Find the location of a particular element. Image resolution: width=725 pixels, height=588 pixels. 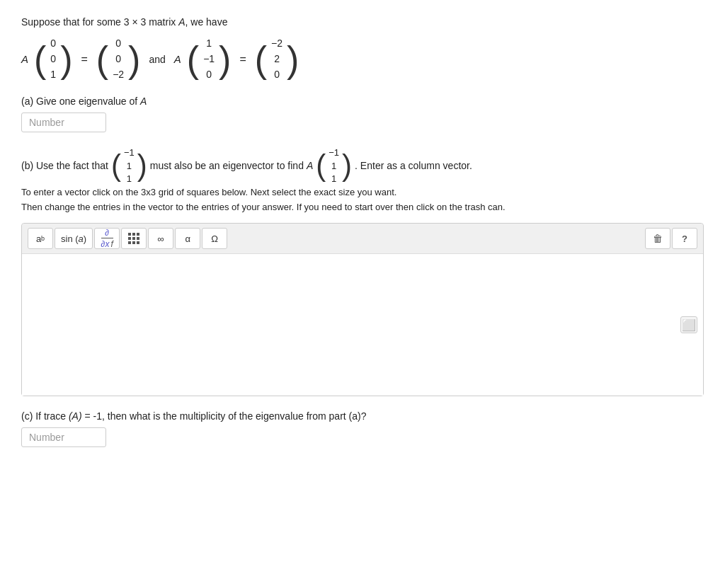

part-a-input is located at coordinates (64, 122).